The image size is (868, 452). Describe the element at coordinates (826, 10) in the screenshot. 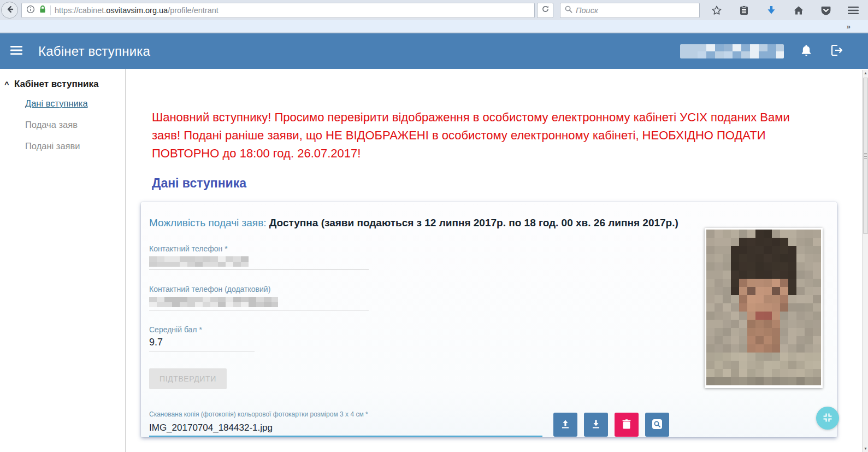

I see `pocket-icon` at that location.